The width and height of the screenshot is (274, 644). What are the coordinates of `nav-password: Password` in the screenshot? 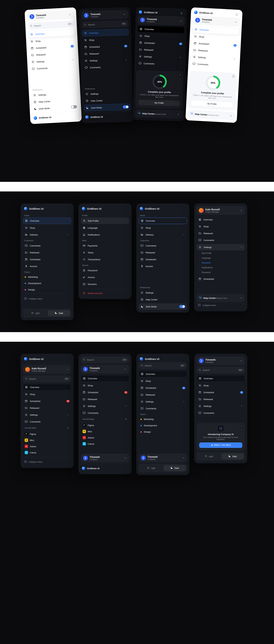 It's located at (105, 270).